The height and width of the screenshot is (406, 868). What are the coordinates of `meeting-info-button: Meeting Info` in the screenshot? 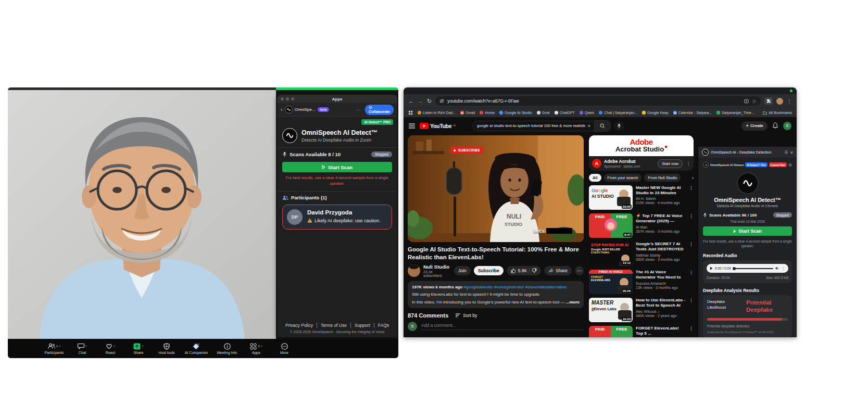 It's located at (227, 349).